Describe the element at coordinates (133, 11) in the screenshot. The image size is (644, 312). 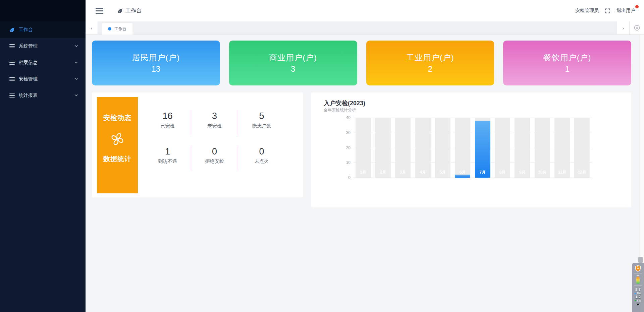
I see `page-title: 工作台` at that location.